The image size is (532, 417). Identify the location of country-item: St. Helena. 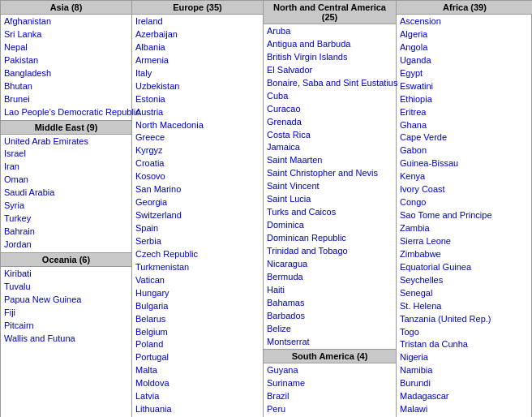
(465, 307).